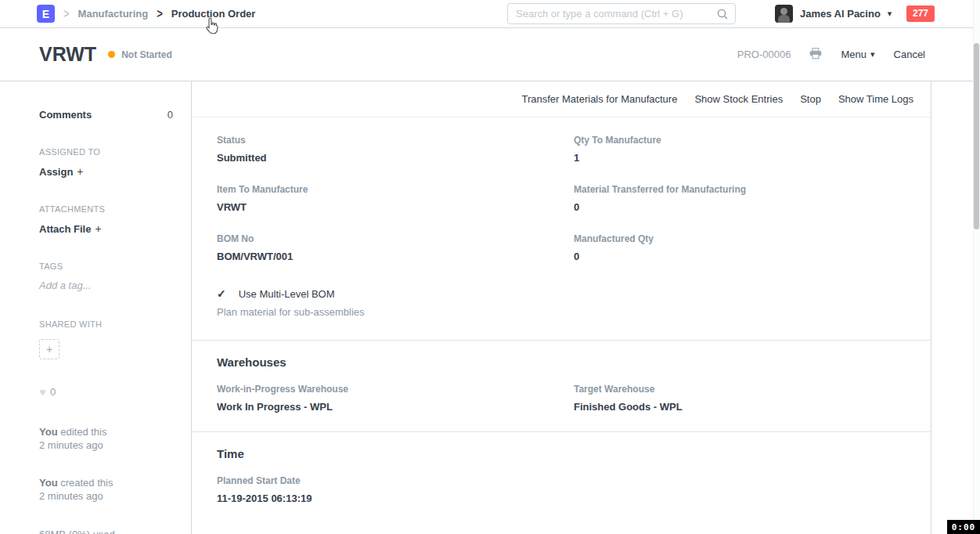 The width and height of the screenshot is (980, 534). What do you see at coordinates (921, 14) in the screenshot?
I see `notification-badge: 277` at bounding box center [921, 14].